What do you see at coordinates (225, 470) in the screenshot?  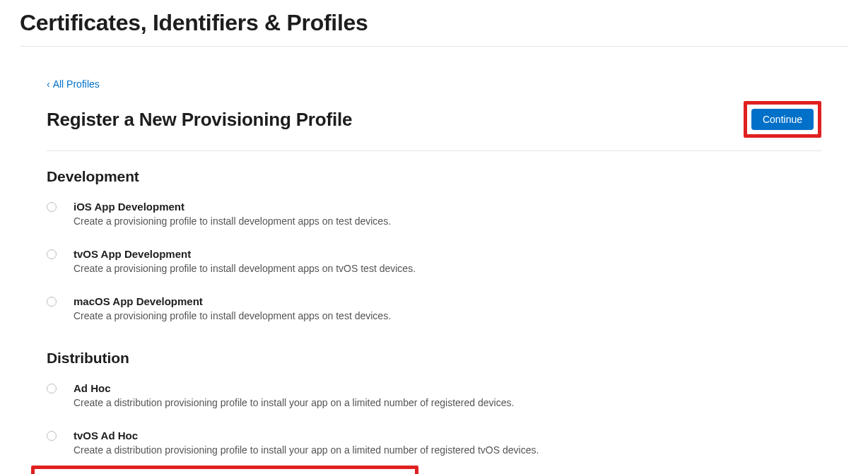 I see `appstore-highlight-box` at bounding box center [225, 470].